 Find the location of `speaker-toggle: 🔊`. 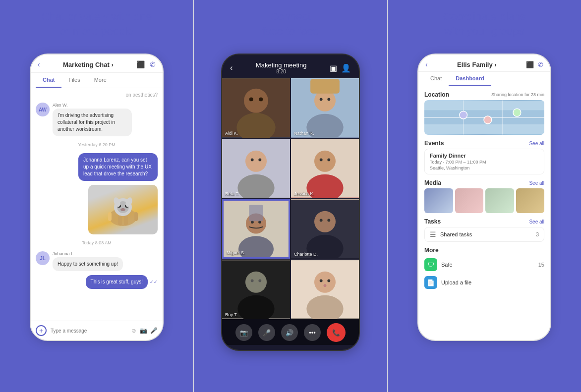

speaker-toggle: 🔊 is located at coordinates (290, 333).